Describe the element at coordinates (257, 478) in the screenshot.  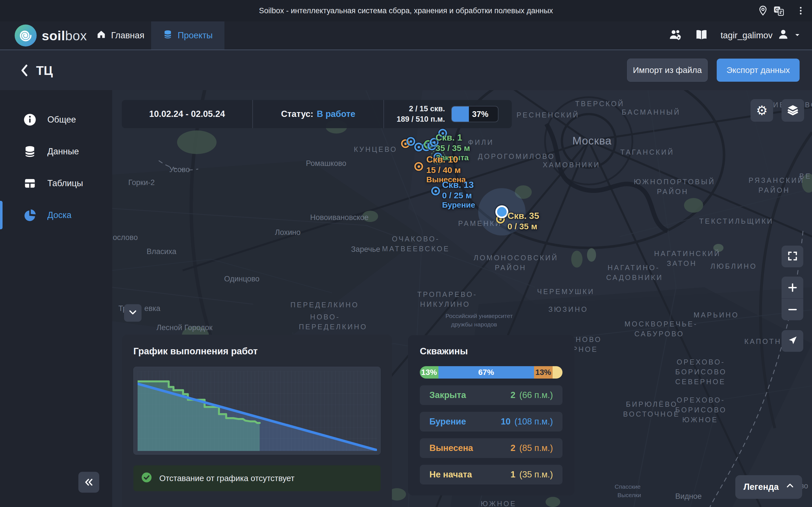
I see `schedule-status-message: Отставание от графика отсутствует` at that location.